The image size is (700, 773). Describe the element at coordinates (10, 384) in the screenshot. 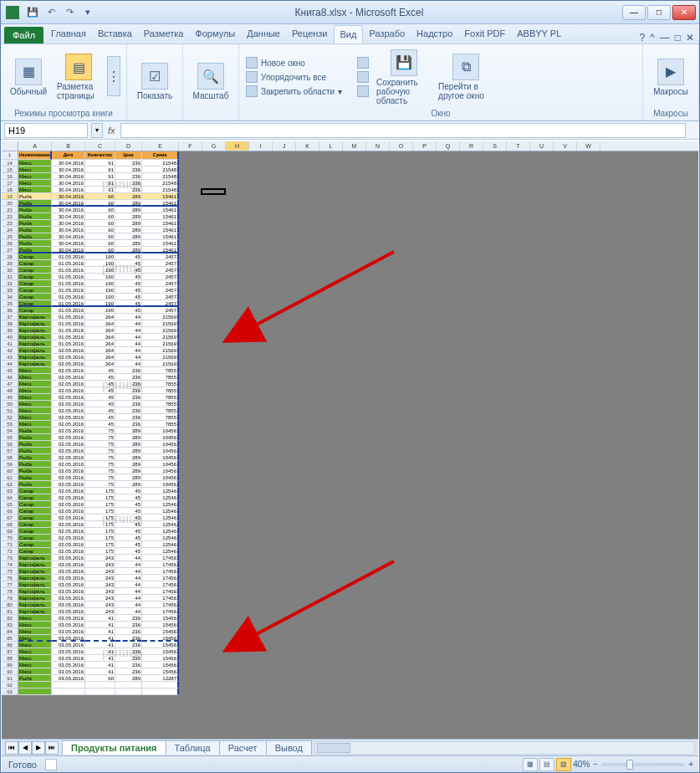

I see `row-header: 47` at that location.